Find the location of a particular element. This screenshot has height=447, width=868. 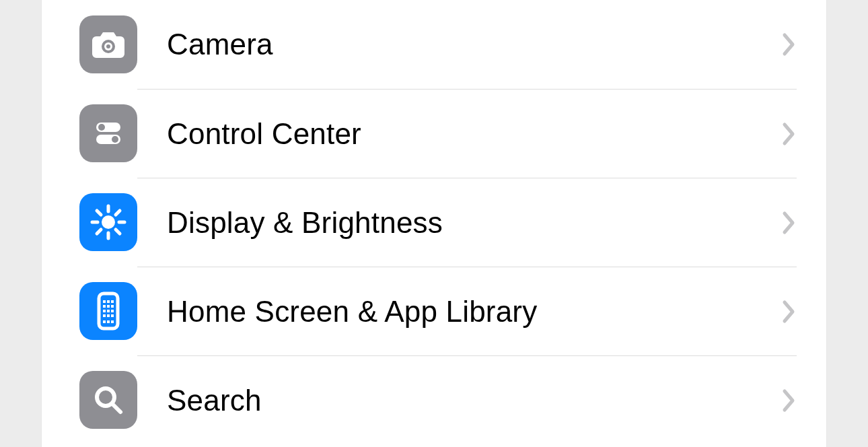

settings-row-label: Control Center is located at coordinates (474, 134).